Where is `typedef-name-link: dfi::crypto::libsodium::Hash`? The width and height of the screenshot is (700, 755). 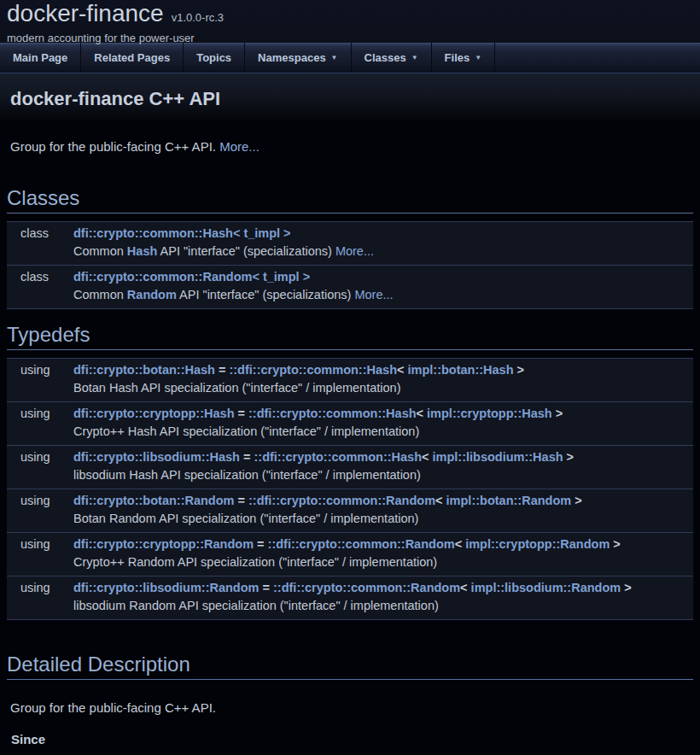 typedef-name-link: dfi::crypto::libsodium::Hash is located at coordinates (157, 457).